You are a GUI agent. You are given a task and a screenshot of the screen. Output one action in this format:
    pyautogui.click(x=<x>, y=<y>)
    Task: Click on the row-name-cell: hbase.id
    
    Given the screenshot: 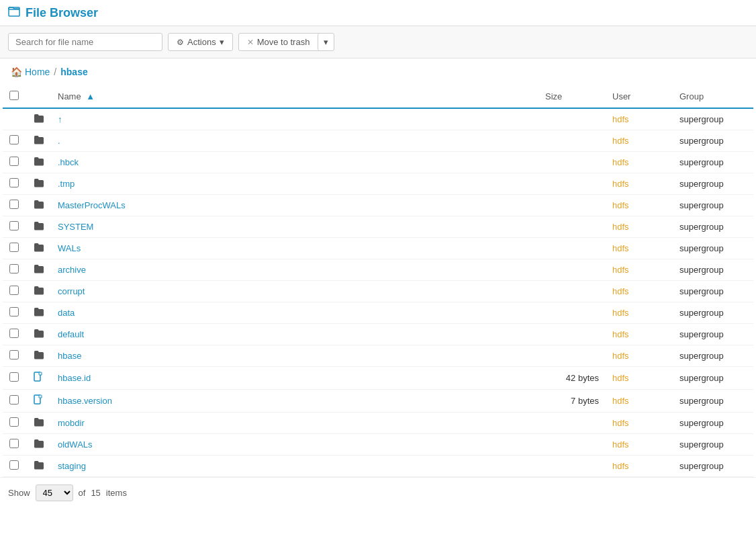 What is the action you would take?
    pyautogui.click(x=295, y=378)
    